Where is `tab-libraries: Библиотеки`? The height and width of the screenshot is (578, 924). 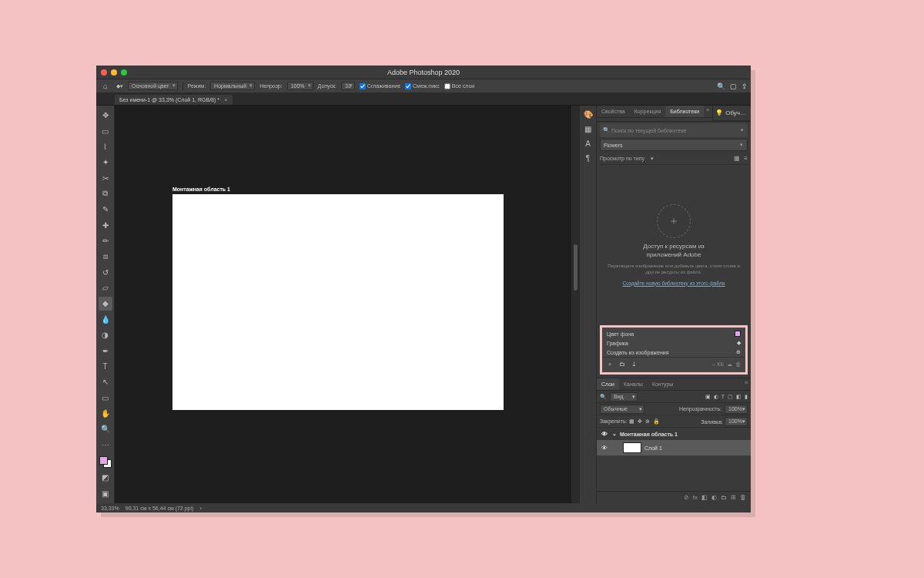 tab-libraries: Библиотеки is located at coordinates (685, 111).